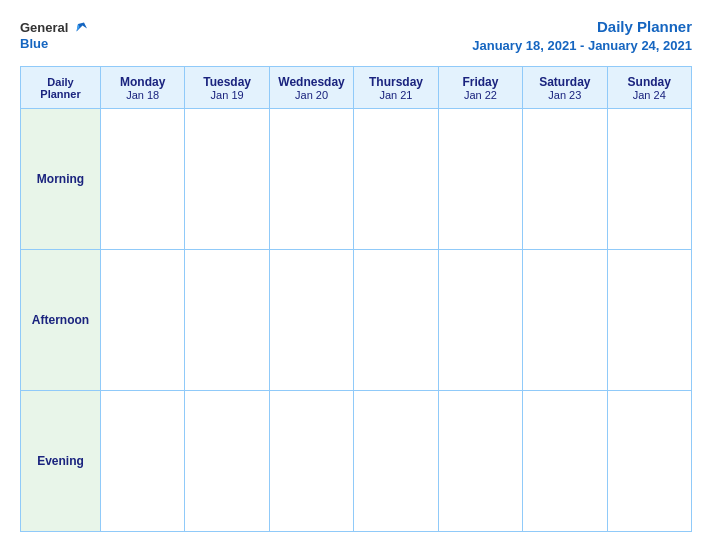  Describe the element at coordinates (649, 462) in the screenshot. I see `evening-sunday` at that location.